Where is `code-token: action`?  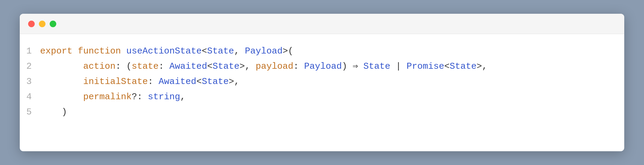 code-token: action is located at coordinates (99, 66).